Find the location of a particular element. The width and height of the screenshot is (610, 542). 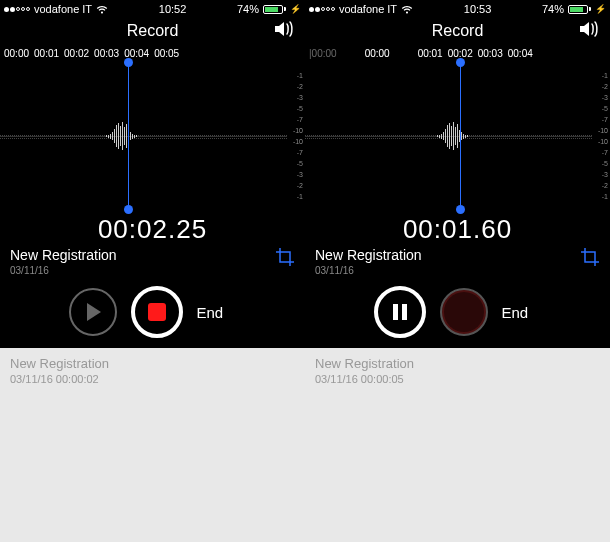

elapsed-time: 00:02.25 is located at coordinates (152, 228).